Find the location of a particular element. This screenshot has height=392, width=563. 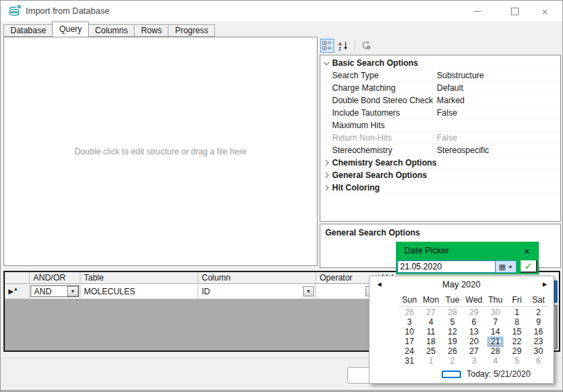

calendar-day-cell: 26 is located at coordinates (452, 351).